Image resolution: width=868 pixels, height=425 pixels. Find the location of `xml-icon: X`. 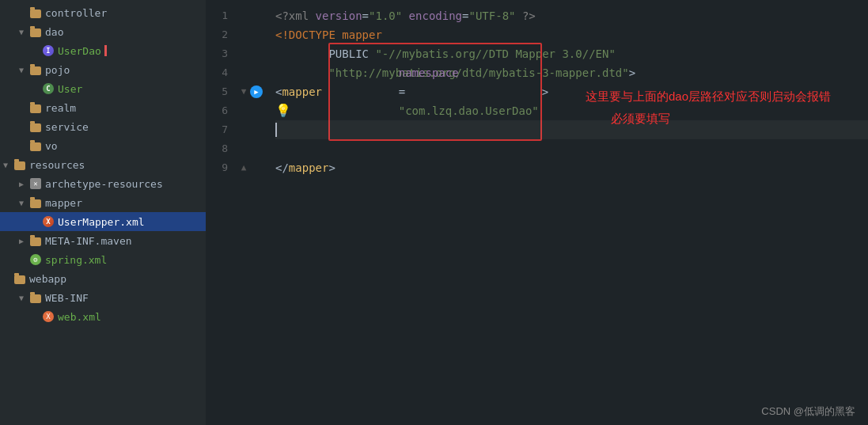

xml-icon: X is located at coordinates (48, 222).